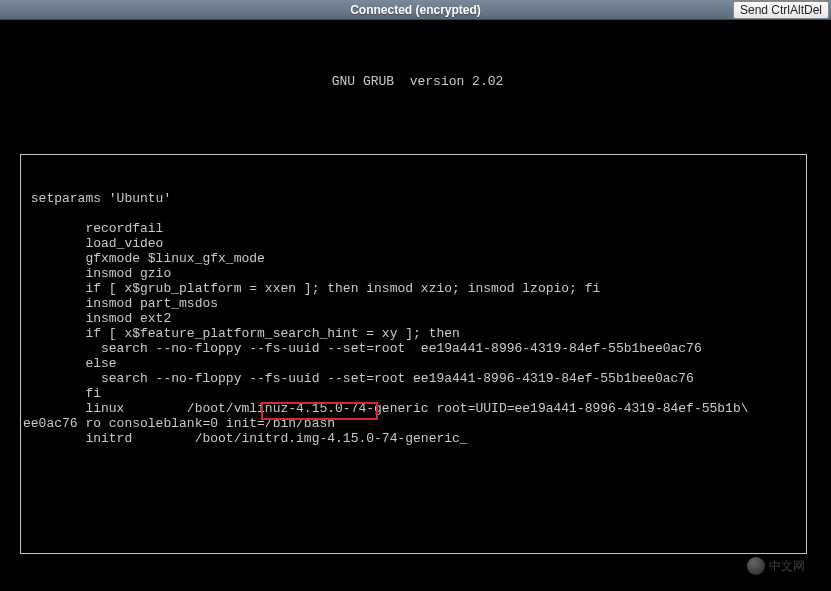  What do you see at coordinates (120, 304) in the screenshot?
I see `grub-line: insmod part_msdos` at bounding box center [120, 304].